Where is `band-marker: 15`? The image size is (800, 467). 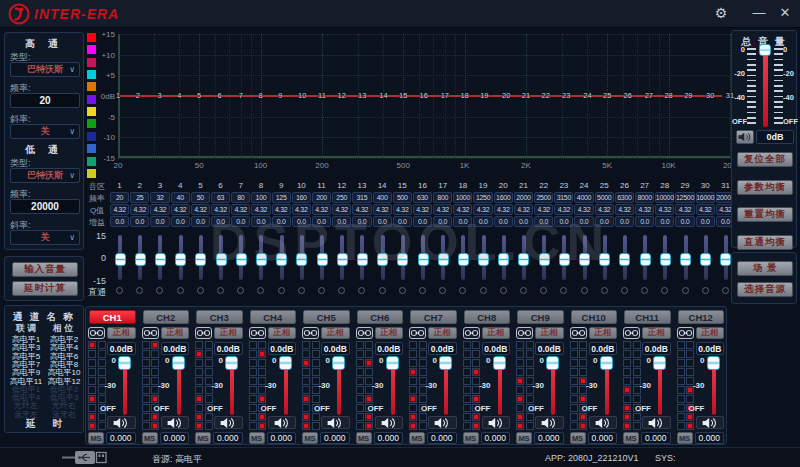 band-marker: 15 is located at coordinates (403, 96).